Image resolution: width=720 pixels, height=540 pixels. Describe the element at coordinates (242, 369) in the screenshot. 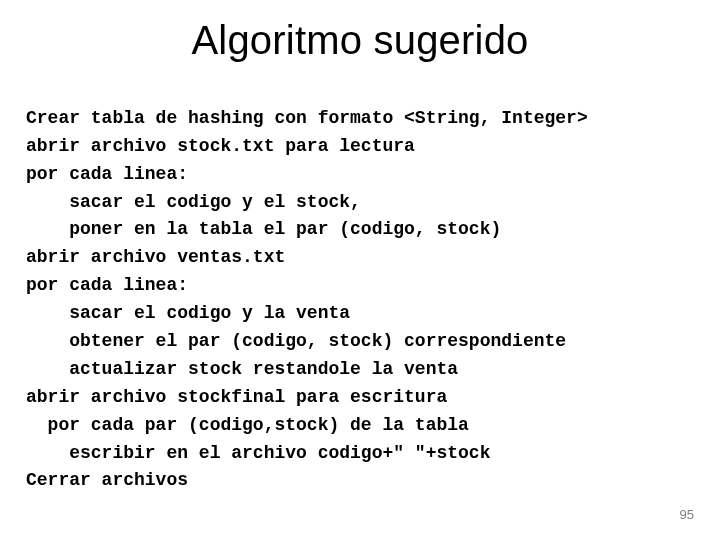

I see `code-line: actualizar stock restandole la venta` at that location.